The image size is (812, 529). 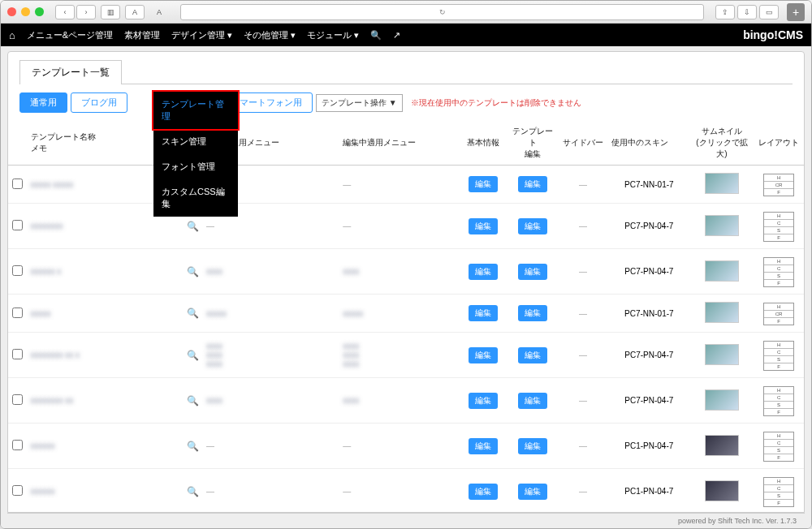 I want to click on sidebar-toggle-icon: ▥, so click(x=110, y=12).